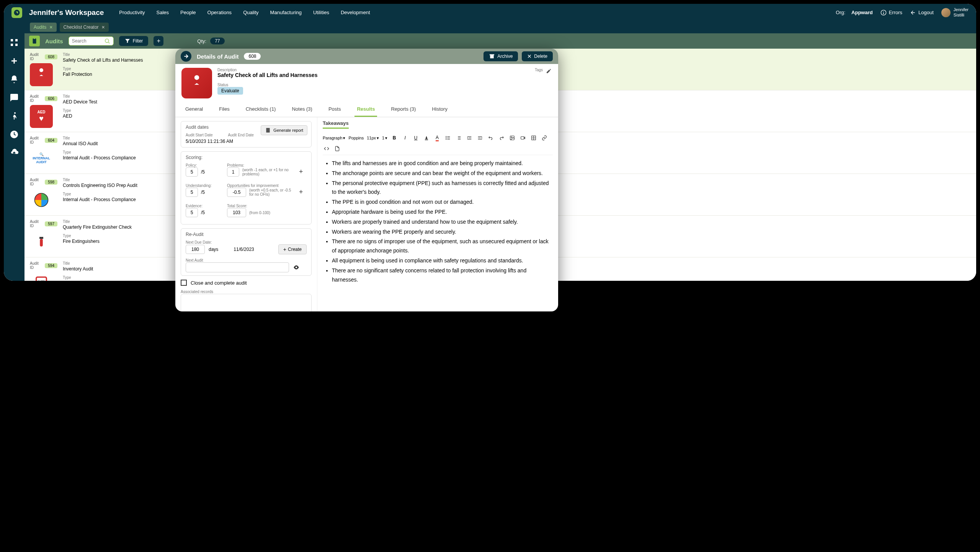 This screenshot has width=980, height=552. What do you see at coordinates (544, 138) in the screenshot?
I see `link-button` at bounding box center [544, 138].